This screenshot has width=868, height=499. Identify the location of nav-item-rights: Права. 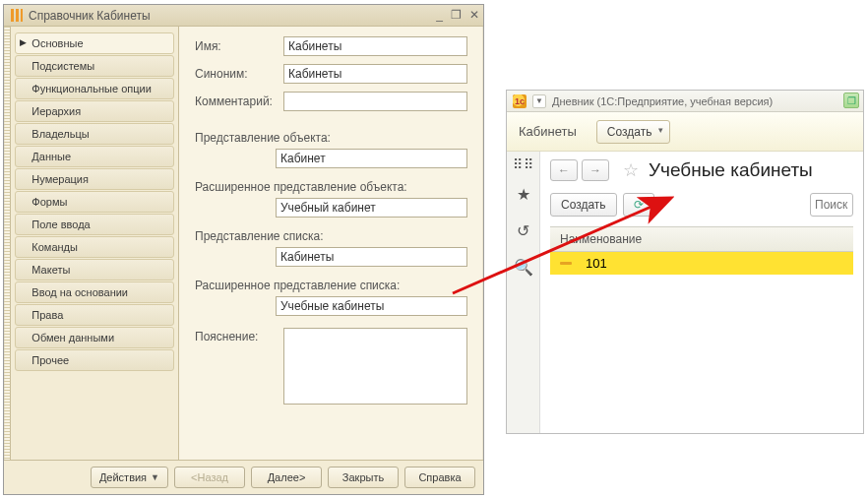
(94, 315).